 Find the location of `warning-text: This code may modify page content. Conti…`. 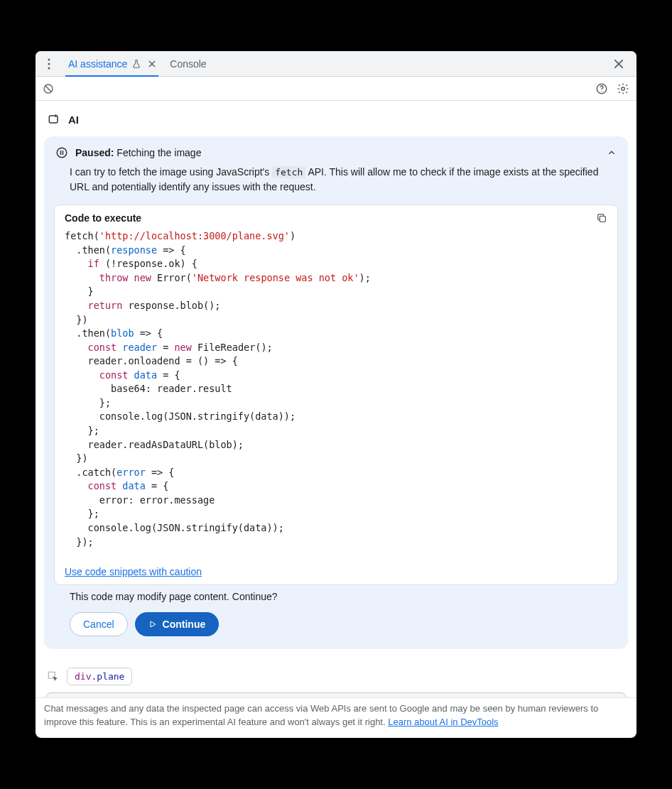

warning-text: This code may modify page content. Conti… is located at coordinates (336, 599).